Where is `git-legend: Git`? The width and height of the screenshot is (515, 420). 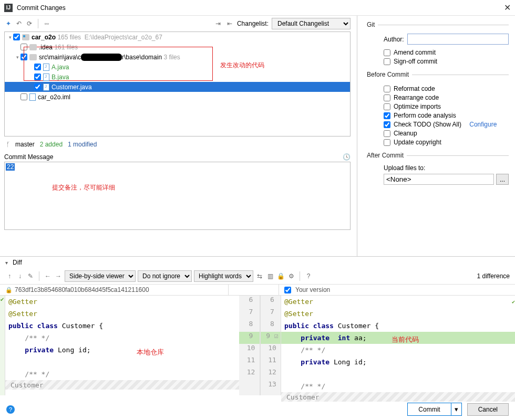 git-legend: Git is located at coordinates (372, 25).